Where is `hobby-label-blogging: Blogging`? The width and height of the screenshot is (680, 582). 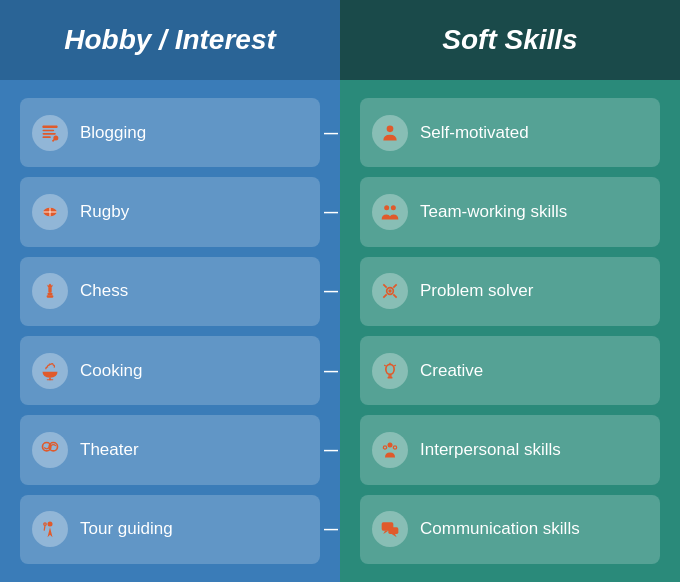
hobby-label-blogging: Blogging is located at coordinates (113, 133).